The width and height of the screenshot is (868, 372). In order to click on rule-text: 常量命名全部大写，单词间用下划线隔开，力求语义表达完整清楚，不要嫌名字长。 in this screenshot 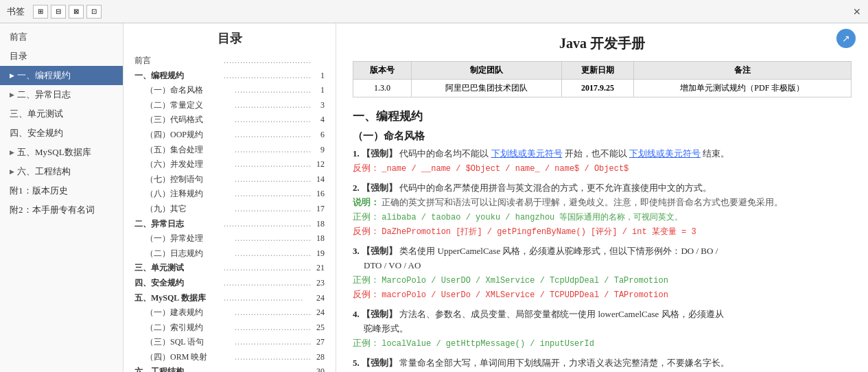, I will do `click(564, 362)`.